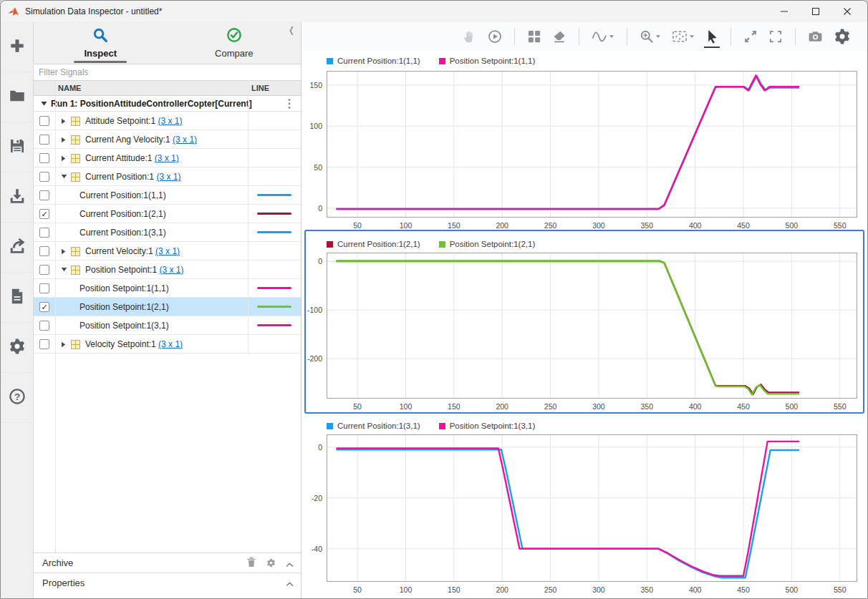 Image resolution: width=868 pixels, height=599 pixels. Describe the element at coordinates (168, 563) in the screenshot. I see `archive-section: Archive` at that location.